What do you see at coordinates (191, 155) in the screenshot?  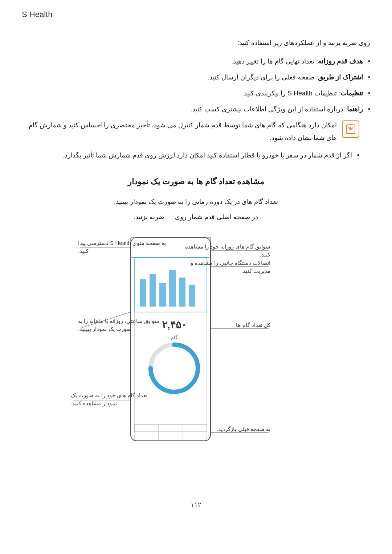 I see `note-list-2: اگر از قدم شمار در سفر با خودرو یا قطار …` at bounding box center [191, 155].